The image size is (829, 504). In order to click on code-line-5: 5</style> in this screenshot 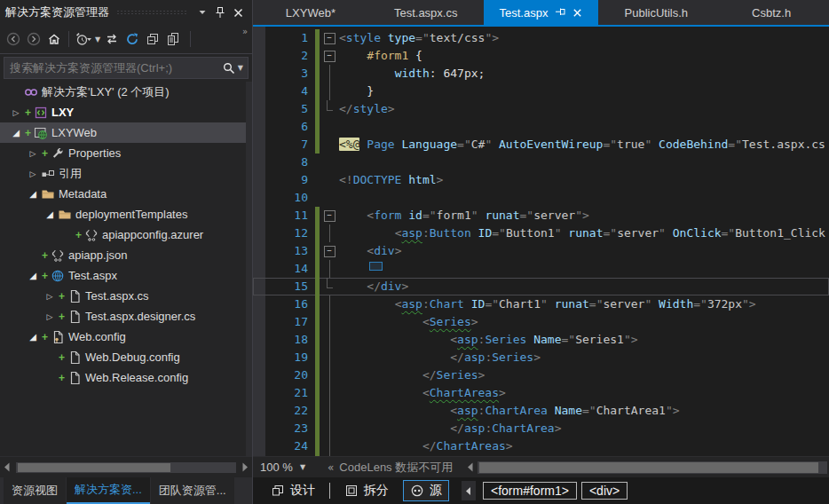, I will do `click(541, 109)`.